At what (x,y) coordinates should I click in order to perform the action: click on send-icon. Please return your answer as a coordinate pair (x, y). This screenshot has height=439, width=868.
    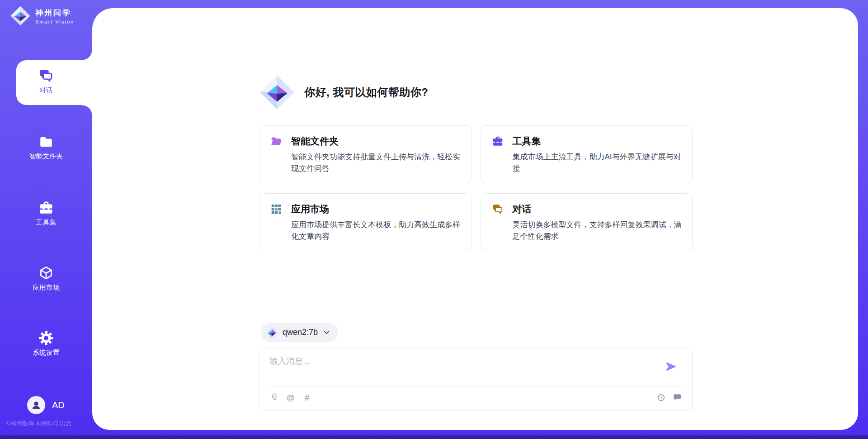
    Looking at the image, I should click on (671, 367).